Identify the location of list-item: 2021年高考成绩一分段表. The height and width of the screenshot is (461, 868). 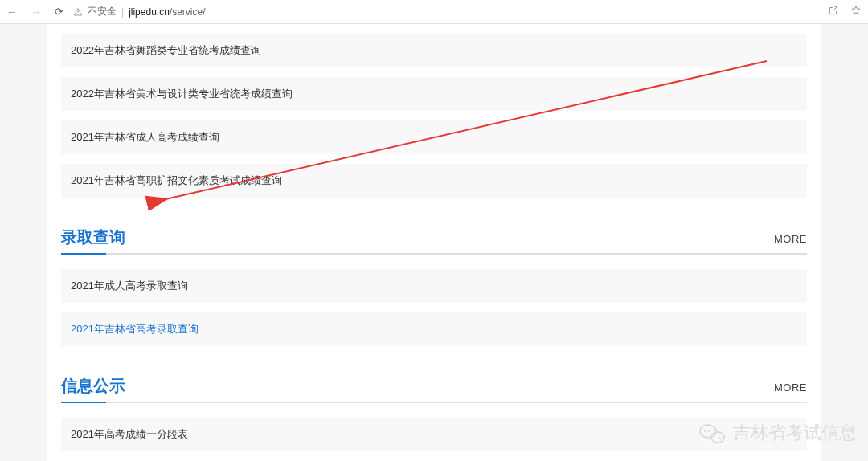
(434, 434).